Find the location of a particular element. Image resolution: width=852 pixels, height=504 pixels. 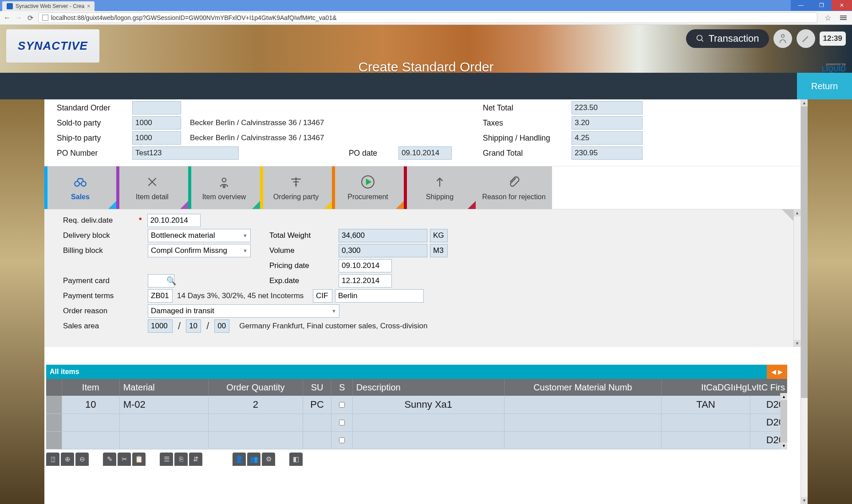

exp-date-field is located at coordinates (365, 281).